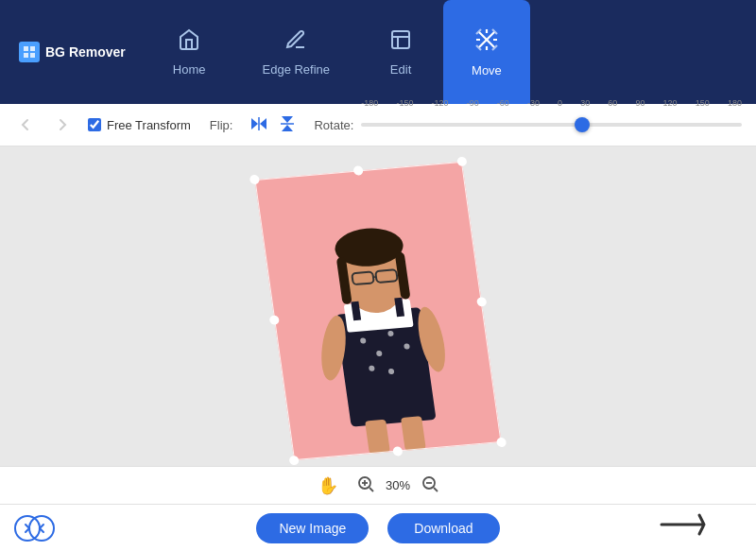 Image resolution: width=756 pixels, height=551 pixels. Describe the element at coordinates (487, 70) in the screenshot. I see `tab-move-label: Move` at that location.